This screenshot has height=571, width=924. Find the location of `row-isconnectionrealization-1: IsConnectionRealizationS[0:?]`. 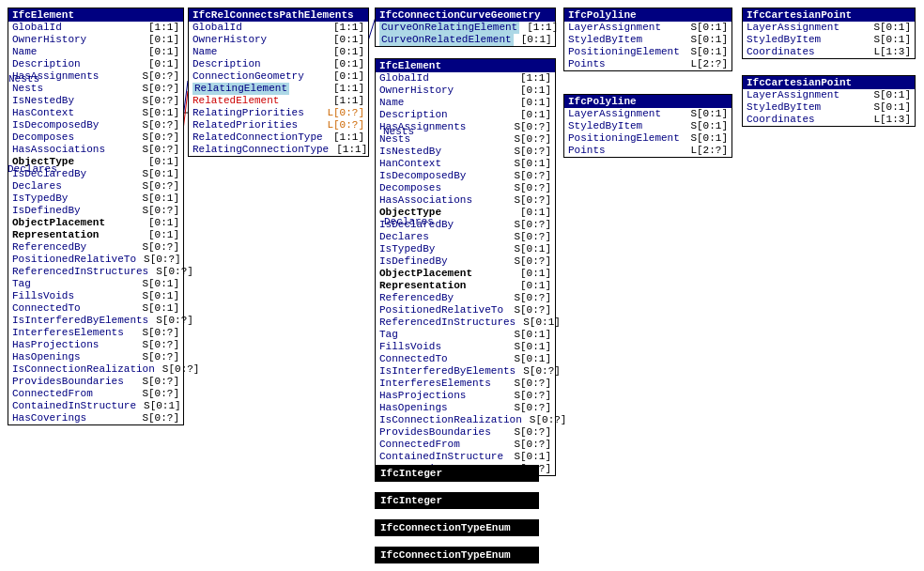

row-isconnectionrealization-1: IsConnectionRealizationS[0:?] is located at coordinates (96, 370).